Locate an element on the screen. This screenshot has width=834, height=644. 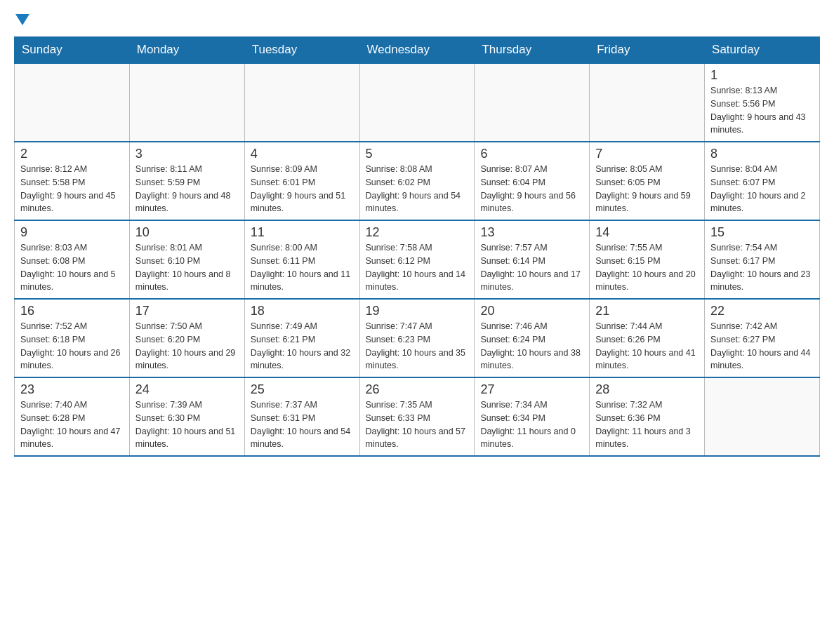
calendar-cell: 28Sunrise: 7:32 AMSunset: 6:36 PMDayligh… is located at coordinates (647, 417).